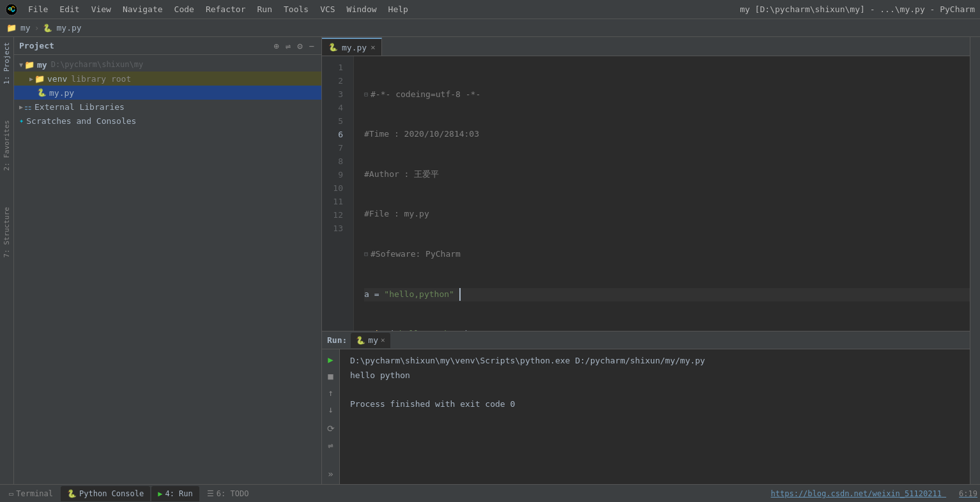  What do you see at coordinates (294, 46) in the screenshot?
I see `panel-icons: ⊕ ⇌ ⚙ −` at bounding box center [294, 46].